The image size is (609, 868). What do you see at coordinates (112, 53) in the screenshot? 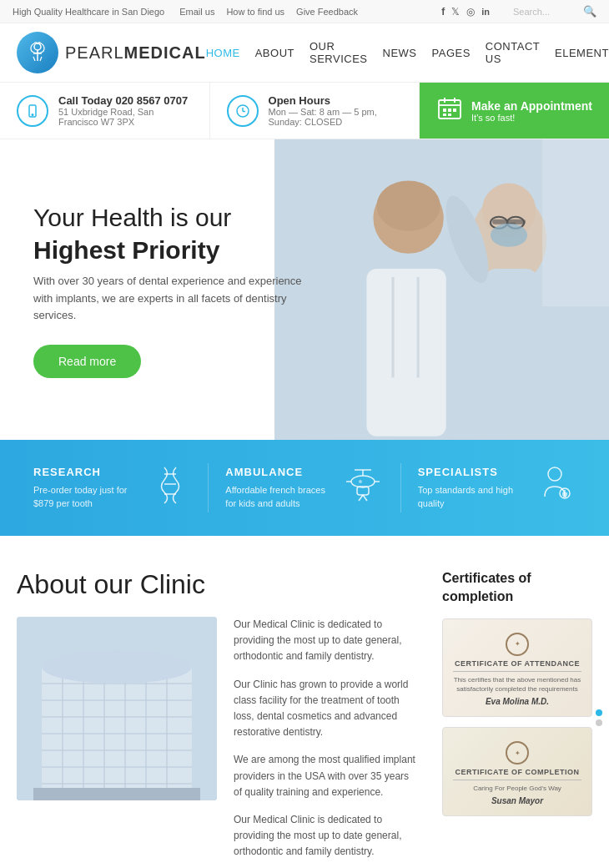
I see `logo: PEARLMEDICAL` at bounding box center [112, 53].